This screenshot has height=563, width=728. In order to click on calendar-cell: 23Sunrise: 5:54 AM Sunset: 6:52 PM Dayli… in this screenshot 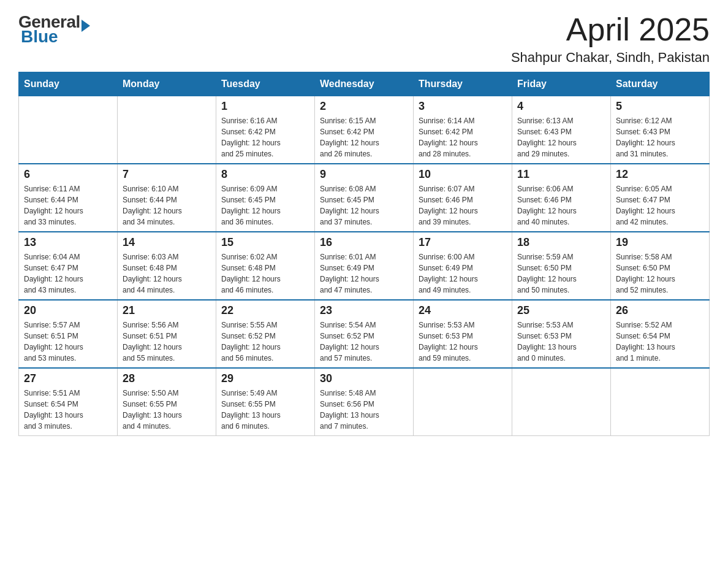, I will do `click(364, 334)`.